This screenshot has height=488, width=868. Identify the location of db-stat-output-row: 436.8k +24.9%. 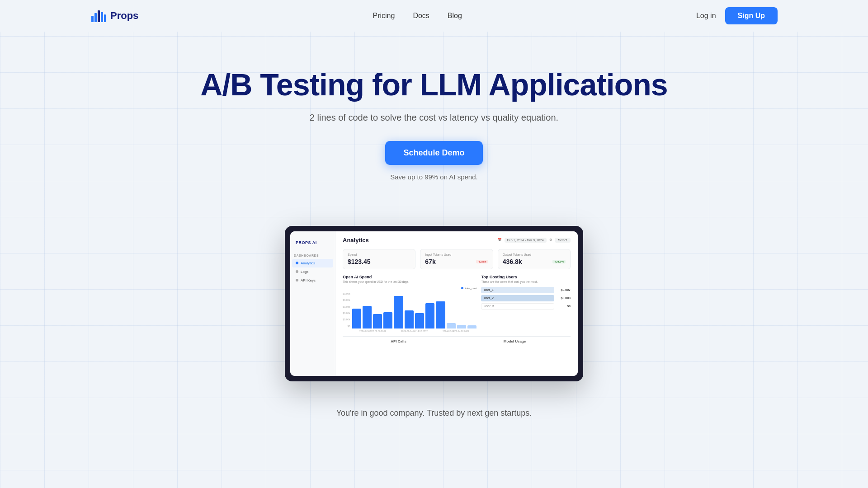
(534, 262).